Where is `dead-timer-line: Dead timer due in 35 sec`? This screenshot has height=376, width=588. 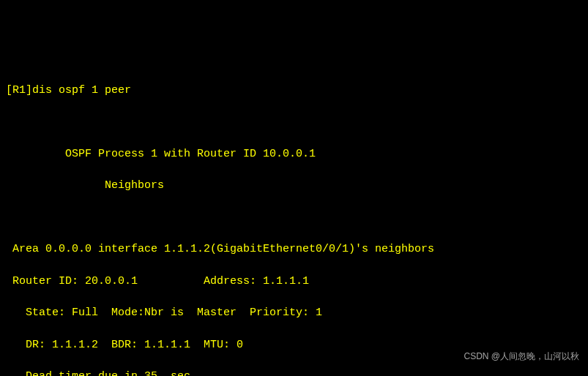 dead-timer-line: Dead timer due in 35 sec is located at coordinates (294, 372).